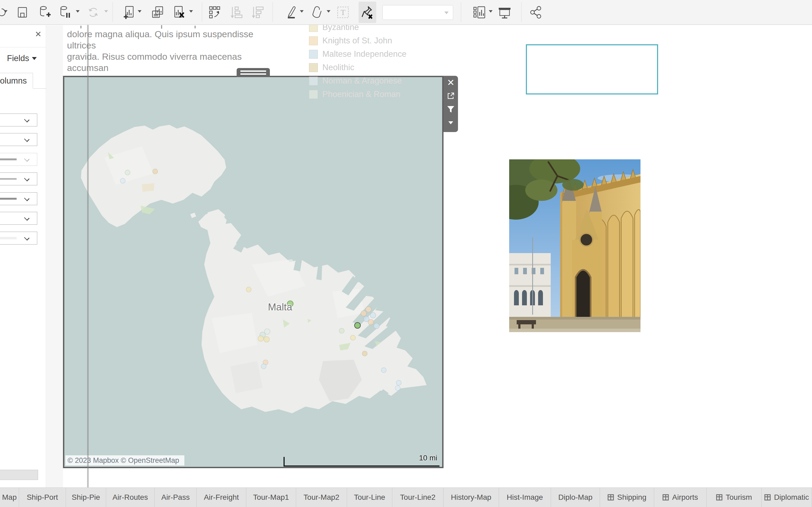 This screenshot has width=812, height=507. What do you see at coordinates (9, 497) in the screenshot?
I see `sheet-tab-map: Map` at bounding box center [9, 497].